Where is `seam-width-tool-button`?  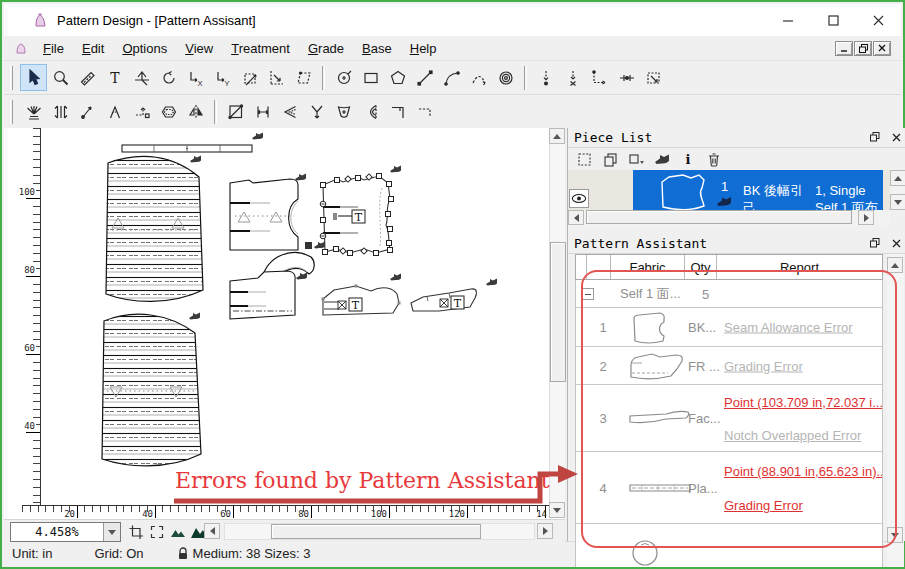
seam-width-tool-button is located at coordinates (262, 112).